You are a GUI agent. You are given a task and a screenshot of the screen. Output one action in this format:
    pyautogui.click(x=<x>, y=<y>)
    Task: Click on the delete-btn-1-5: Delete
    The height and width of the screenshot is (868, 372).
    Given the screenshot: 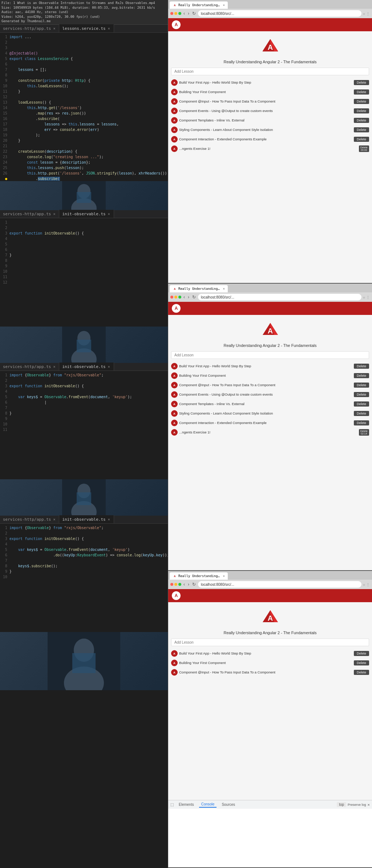 What is the action you would take?
    pyautogui.click(x=361, y=130)
    